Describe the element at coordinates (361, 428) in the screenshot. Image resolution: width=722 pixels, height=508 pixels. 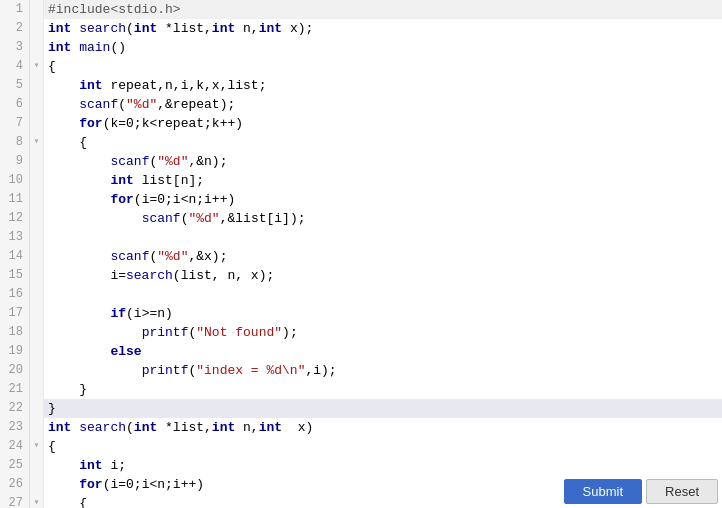
I see `code-row: 23int search(int *list,int n,int x)` at that location.